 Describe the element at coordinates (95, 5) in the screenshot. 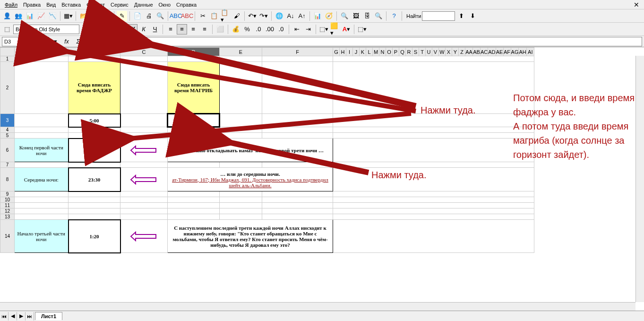

I see `menu-format: Формат` at that location.